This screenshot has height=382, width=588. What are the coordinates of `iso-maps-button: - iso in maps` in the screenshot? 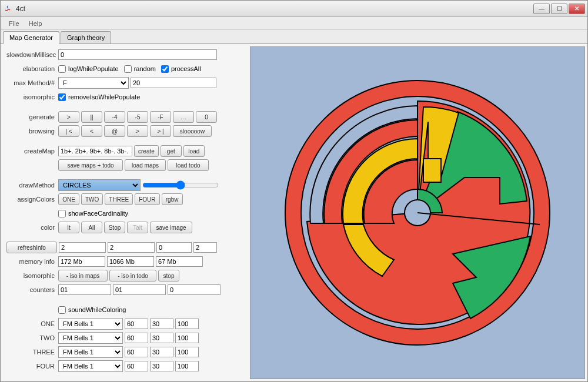 It's located at (83, 276).